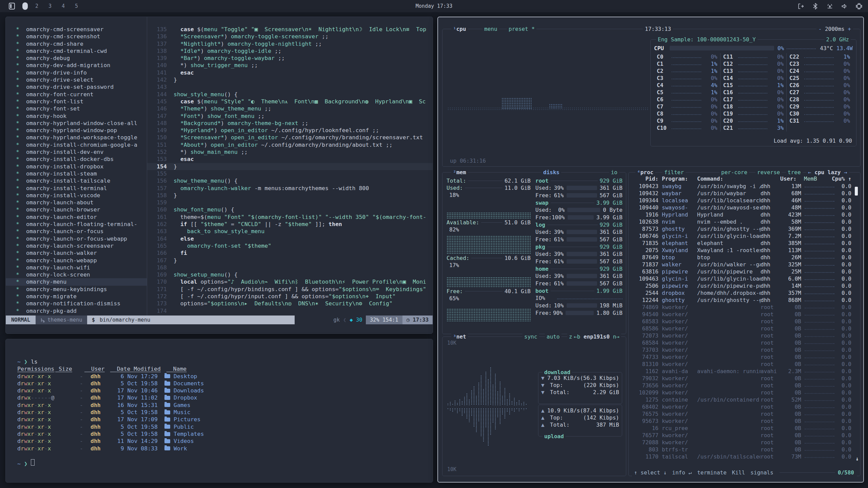  What do you see at coordinates (742, 336) in the screenshot?
I see `process-row: 72073 kworker/ root 0B 0.0` at bounding box center [742, 336].